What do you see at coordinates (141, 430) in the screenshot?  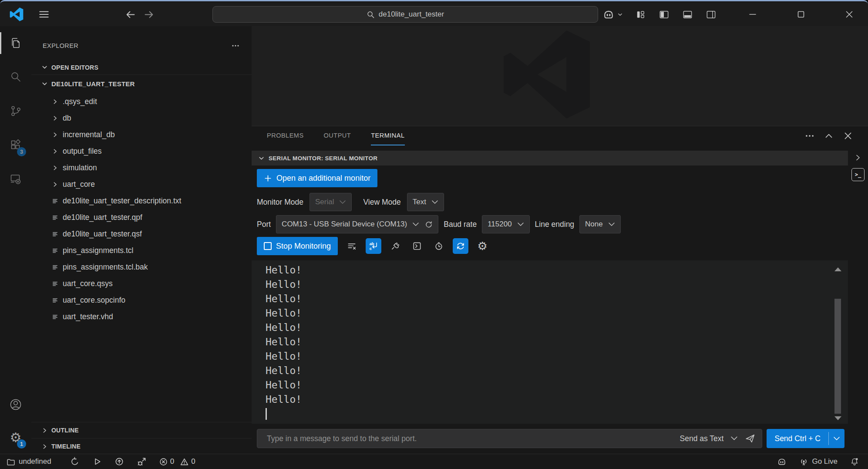 I see `outline-section: OUTLINE` at bounding box center [141, 430].